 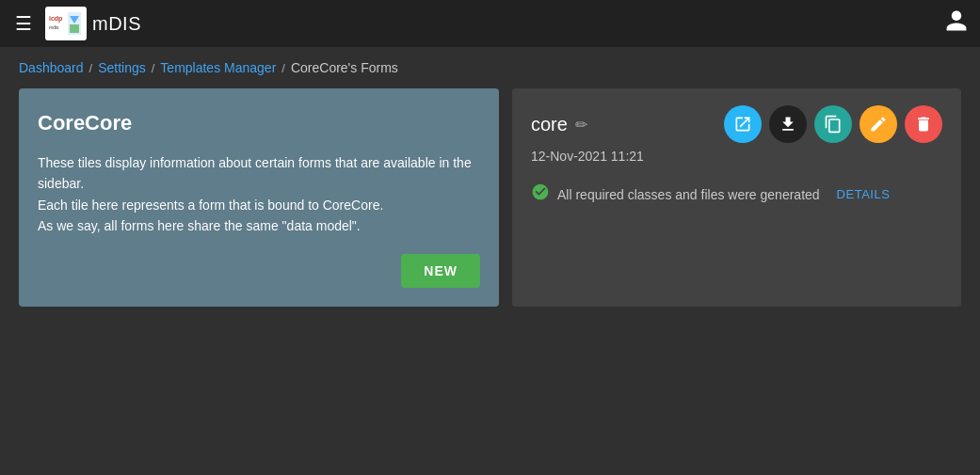 I want to click on form-header-left: core ✏, so click(x=559, y=124).